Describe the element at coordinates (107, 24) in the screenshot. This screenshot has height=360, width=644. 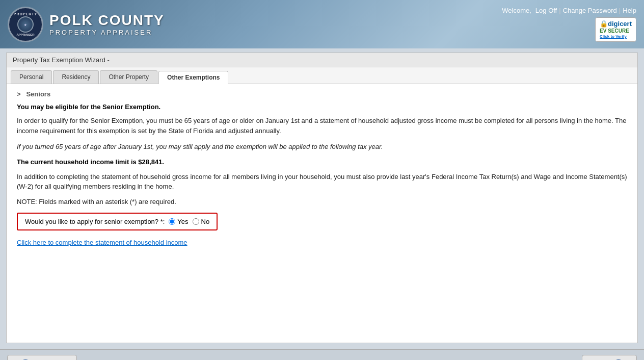
I see `logo-title: POLK COUNTY PROPERTY APPRAISER` at that location.